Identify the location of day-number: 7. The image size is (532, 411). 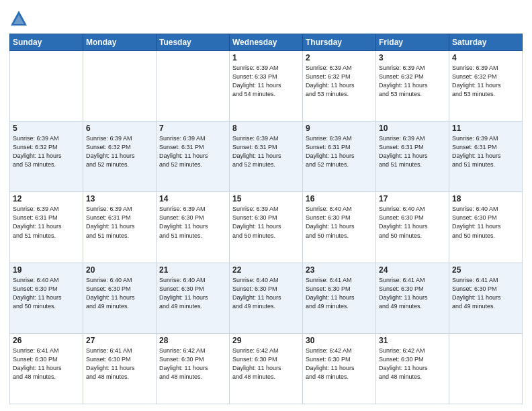
(193, 128).